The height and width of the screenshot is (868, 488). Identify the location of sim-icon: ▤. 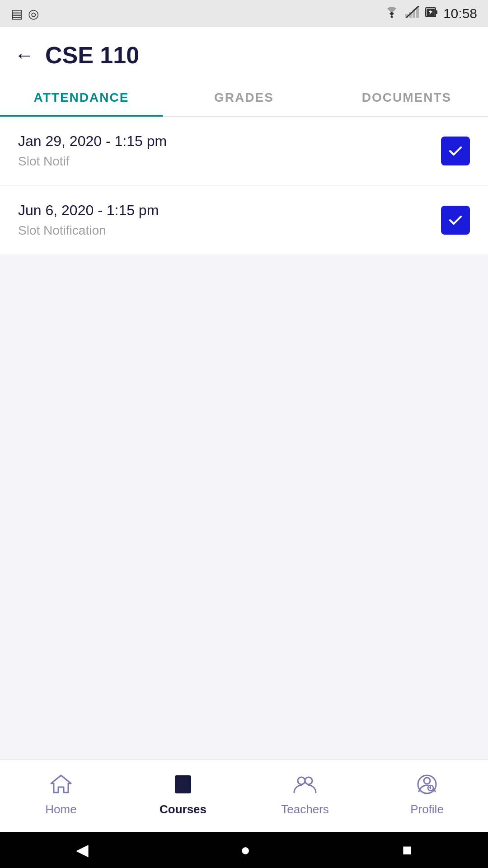
(17, 14).